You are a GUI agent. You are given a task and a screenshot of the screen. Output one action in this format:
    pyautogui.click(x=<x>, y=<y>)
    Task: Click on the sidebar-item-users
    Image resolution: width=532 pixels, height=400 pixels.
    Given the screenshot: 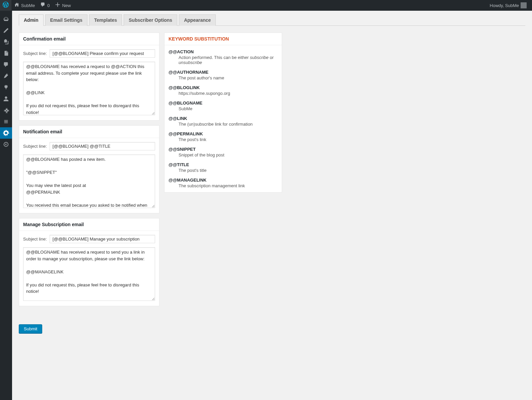 What is the action you would take?
    pyautogui.click(x=6, y=99)
    